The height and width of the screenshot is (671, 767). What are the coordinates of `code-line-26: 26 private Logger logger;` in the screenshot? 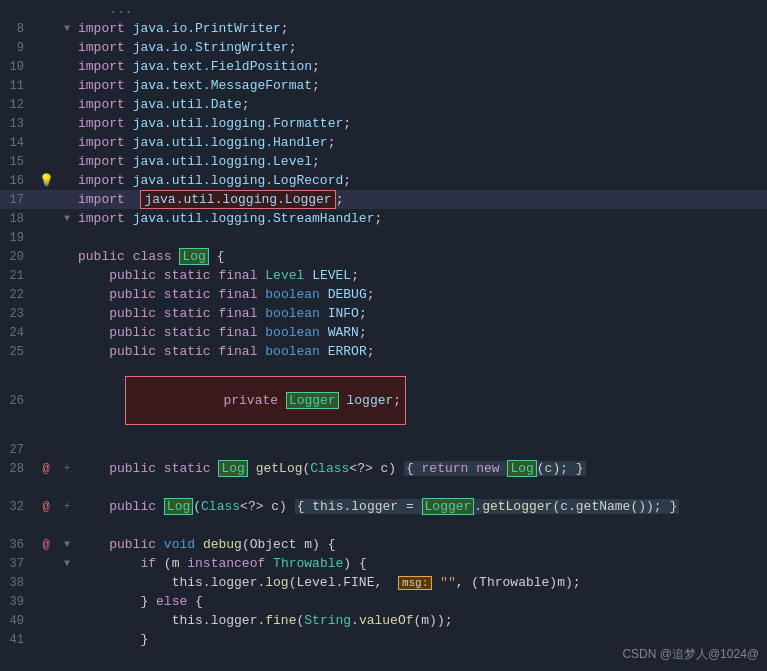 It's located at (384, 400).